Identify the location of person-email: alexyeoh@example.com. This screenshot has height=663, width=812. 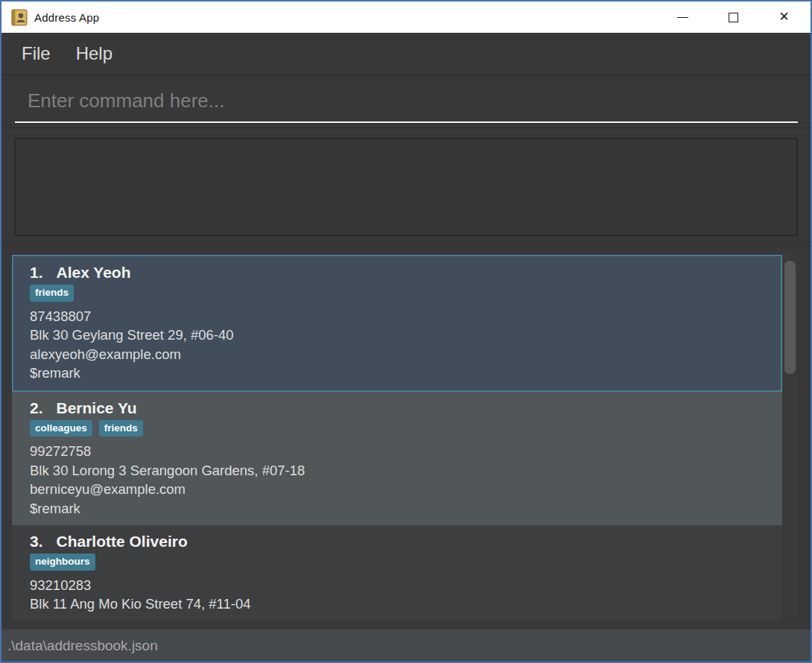
(397, 355).